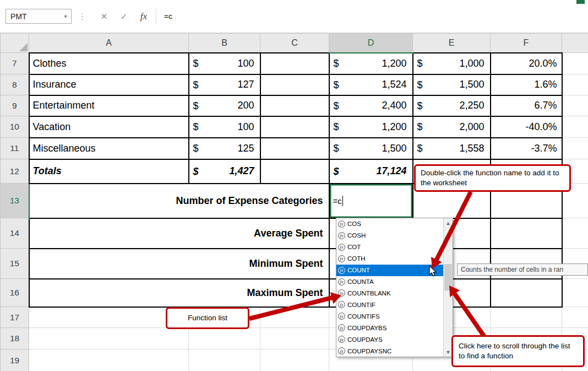 The width and height of the screenshot is (588, 371). What do you see at coordinates (390, 327) in the screenshot?
I see `function-list-item: fxCOUPDAYBS` at bounding box center [390, 327].